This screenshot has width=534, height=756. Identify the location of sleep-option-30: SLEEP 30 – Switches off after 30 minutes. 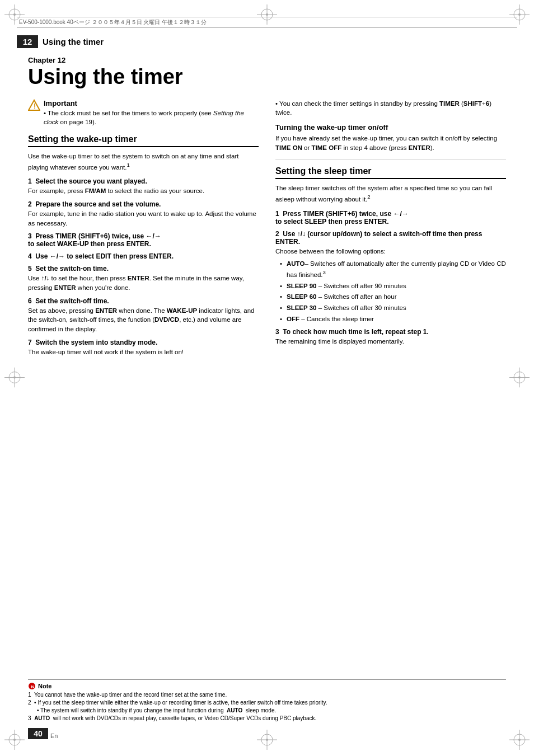
(393, 308).